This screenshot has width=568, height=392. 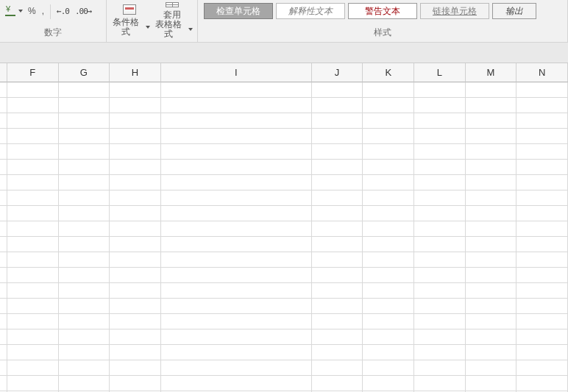 I want to click on cell-style-linked: 链接单元格, so click(x=455, y=11).